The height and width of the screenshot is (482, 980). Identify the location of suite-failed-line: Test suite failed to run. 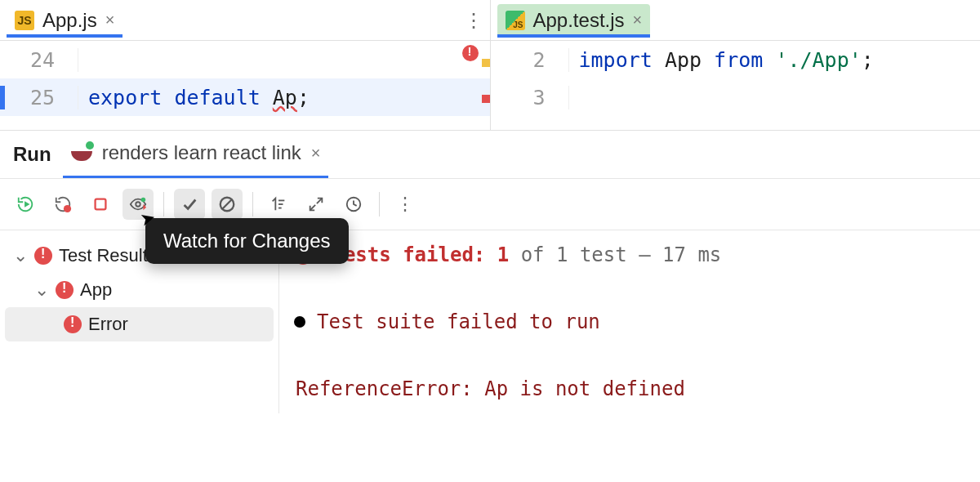
(630, 322).